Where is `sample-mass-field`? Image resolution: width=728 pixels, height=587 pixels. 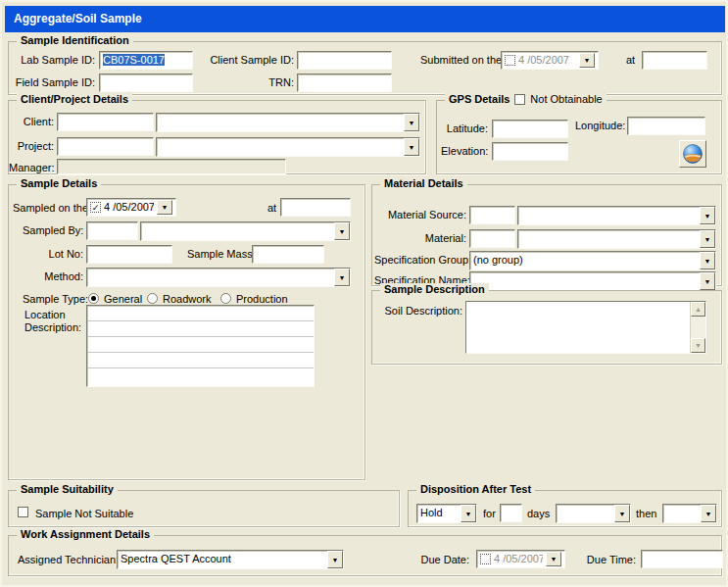
sample-mass-field is located at coordinates (288, 255).